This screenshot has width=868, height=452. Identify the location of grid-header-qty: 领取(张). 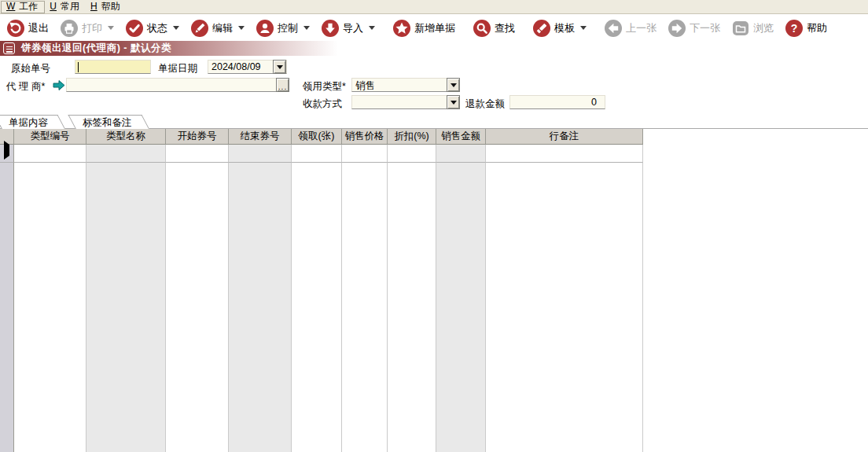
(317, 137).